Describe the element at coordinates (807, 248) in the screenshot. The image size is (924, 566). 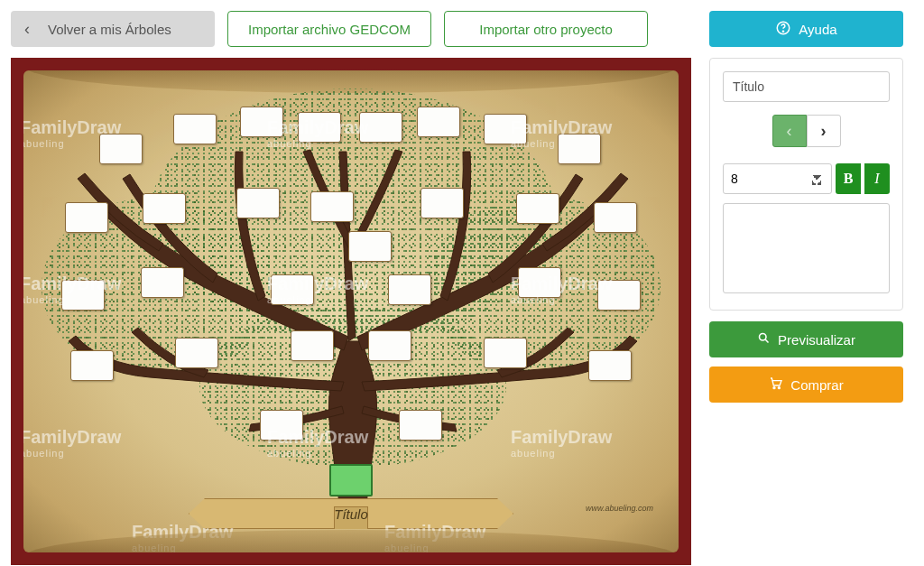
I see `node-text-area` at that location.